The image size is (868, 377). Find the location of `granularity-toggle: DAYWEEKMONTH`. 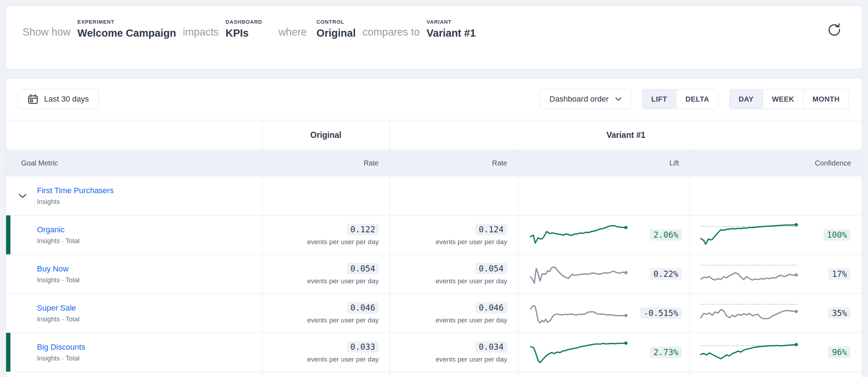

granularity-toggle: DAYWEEKMONTH is located at coordinates (789, 99).